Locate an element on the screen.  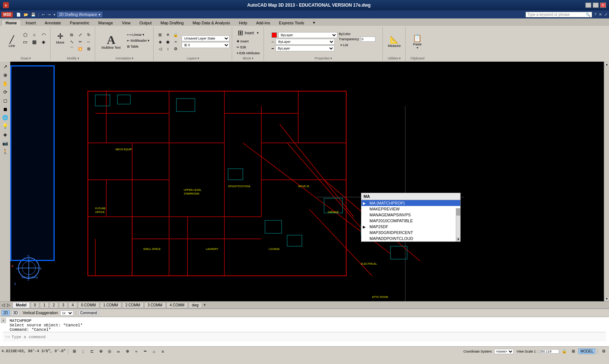
lt-render-btn: 🌐 is located at coordinates (5, 117).